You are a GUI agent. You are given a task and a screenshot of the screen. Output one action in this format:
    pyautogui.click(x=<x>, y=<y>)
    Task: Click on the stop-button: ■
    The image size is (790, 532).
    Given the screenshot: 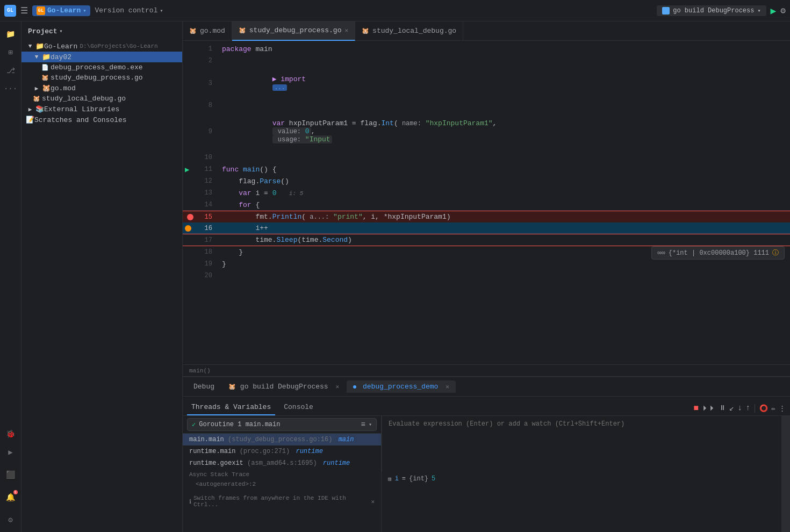 What is the action you would take?
    pyautogui.click(x=696, y=408)
    